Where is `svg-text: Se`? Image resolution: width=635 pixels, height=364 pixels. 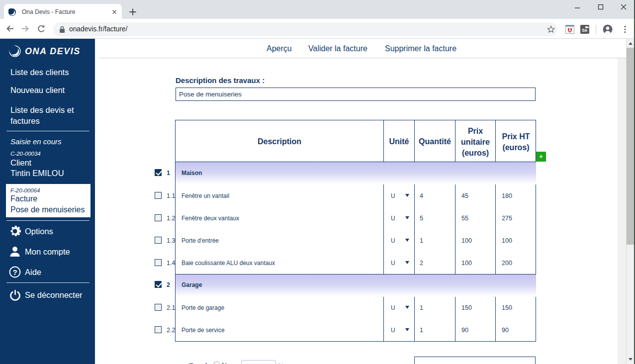 svg-text: Se is located at coordinates (585, 30).